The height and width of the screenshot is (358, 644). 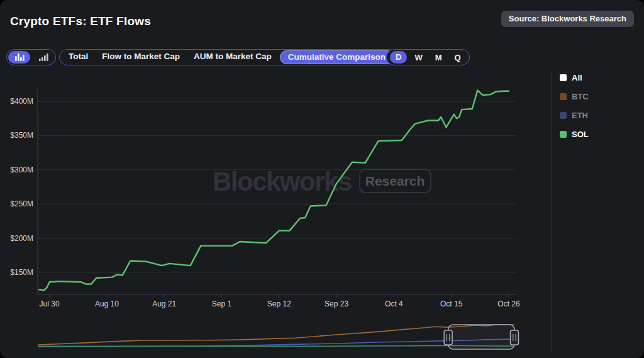 I want to click on watermark-brand: Blockworks, so click(x=282, y=181).